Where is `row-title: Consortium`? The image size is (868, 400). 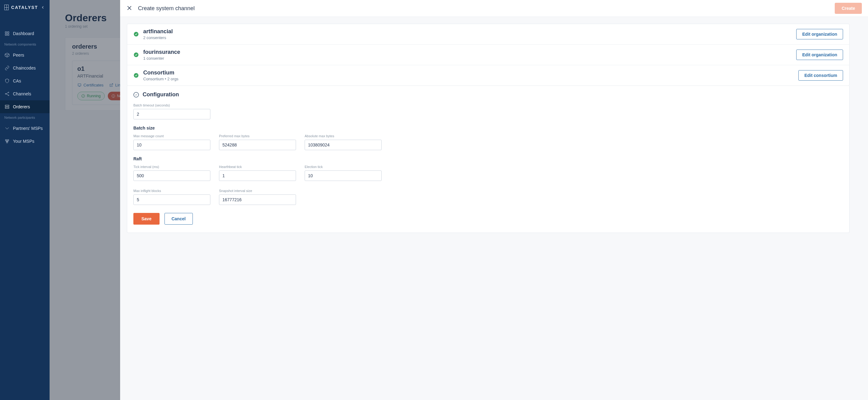 row-title: Consortium is located at coordinates (161, 73).